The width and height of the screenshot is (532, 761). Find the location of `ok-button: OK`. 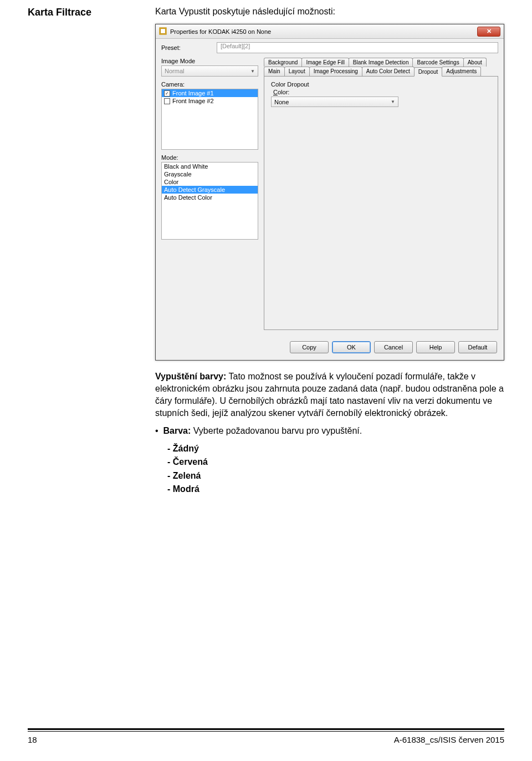

ok-button: OK is located at coordinates (351, 347).